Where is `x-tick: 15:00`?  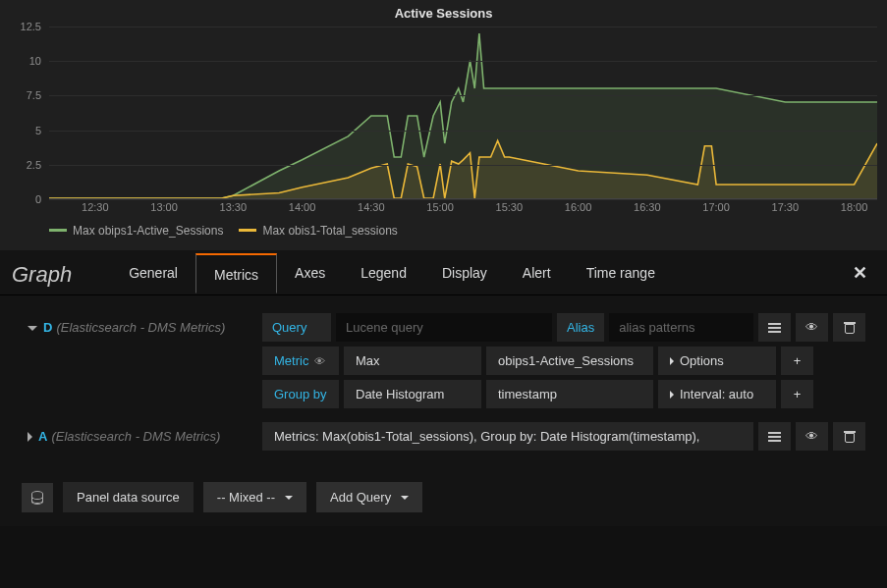 x-tick: 15:00 is located at coordinates (440, 207).